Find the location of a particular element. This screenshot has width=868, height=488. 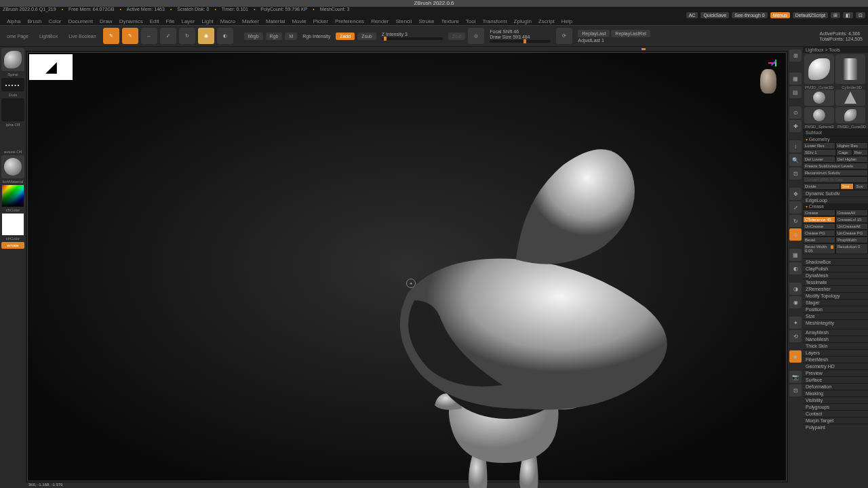

menu-texture: Texture is located at coordinates (450, 22).